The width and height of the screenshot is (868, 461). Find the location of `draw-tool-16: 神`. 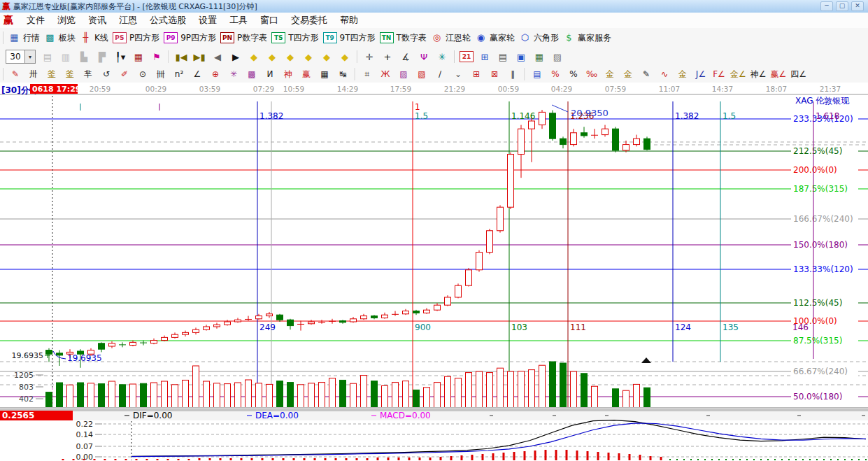

draw-tool-16: 神 is located at coordinates (288, 74).